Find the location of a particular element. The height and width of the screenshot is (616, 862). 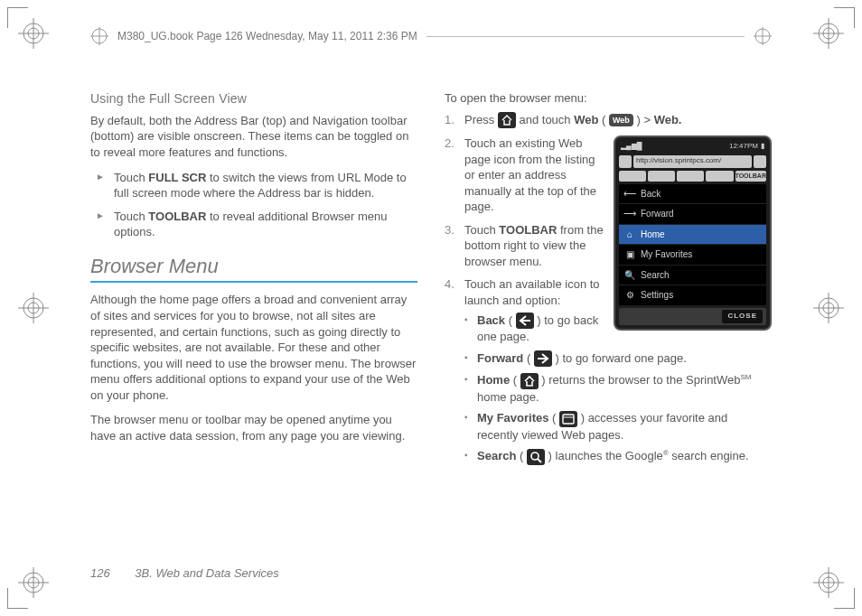

step-4: Touch an available icon to launch and op… is located at coordinates (608, 370).